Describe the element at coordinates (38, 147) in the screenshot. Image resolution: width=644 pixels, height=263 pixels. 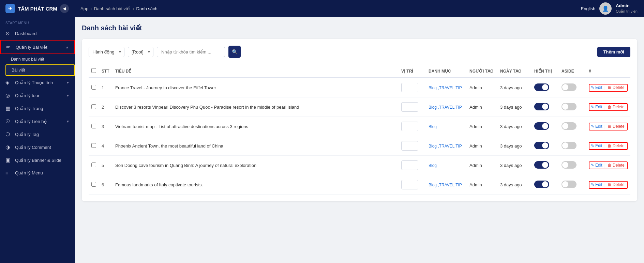
I see `sidebar-item-quan-ly-comment: ◑ Quản lý Comment` at that location.